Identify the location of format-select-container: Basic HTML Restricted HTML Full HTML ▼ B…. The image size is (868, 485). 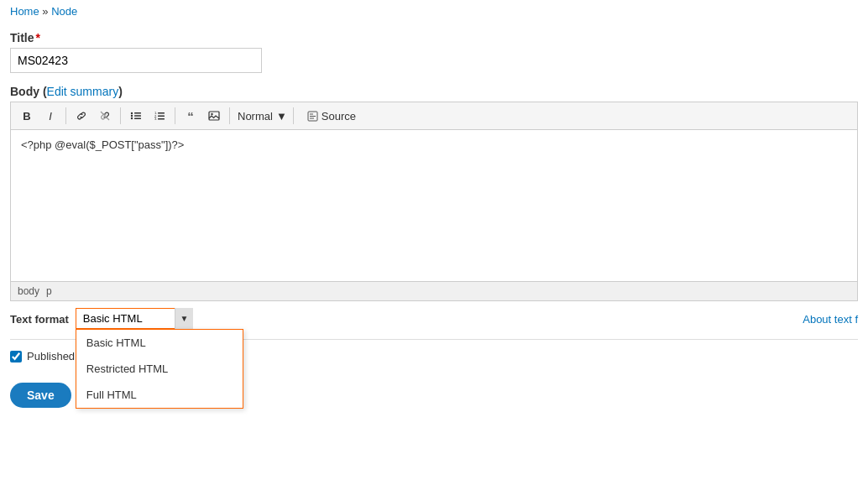
(134, 319).